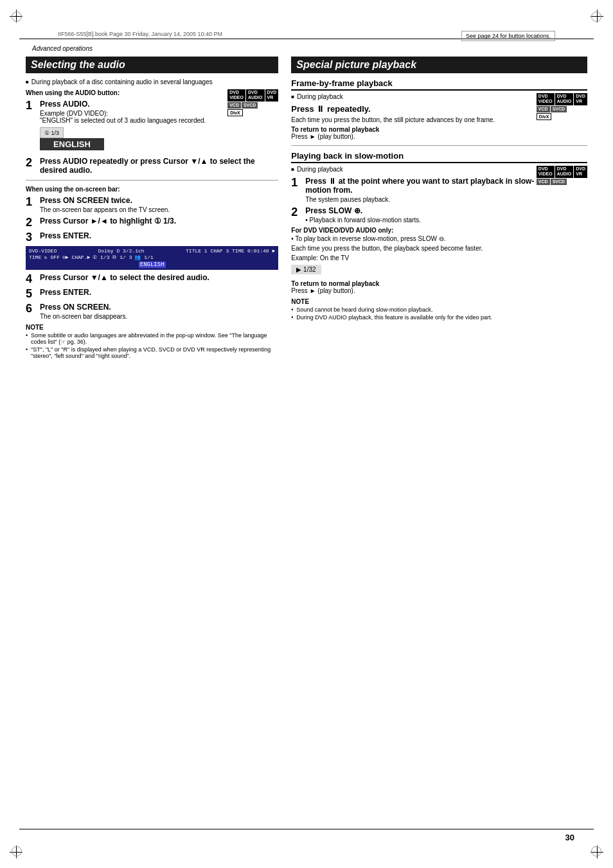 This screenshot has height=868, width=613. Describe the element at coordinates (272, 95) in the screenshot. I see `badge-dvd-vr: DVDVR` at that location.